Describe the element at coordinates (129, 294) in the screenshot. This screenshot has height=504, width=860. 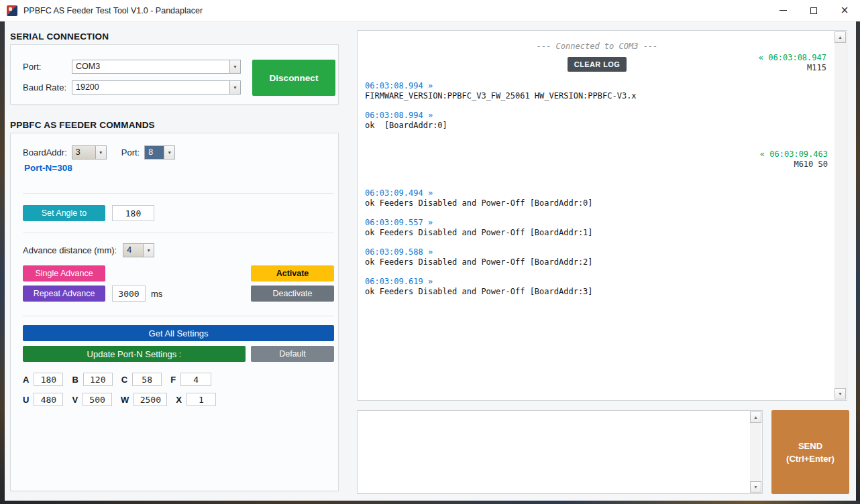
I see `repeat-interval-input` at that location.